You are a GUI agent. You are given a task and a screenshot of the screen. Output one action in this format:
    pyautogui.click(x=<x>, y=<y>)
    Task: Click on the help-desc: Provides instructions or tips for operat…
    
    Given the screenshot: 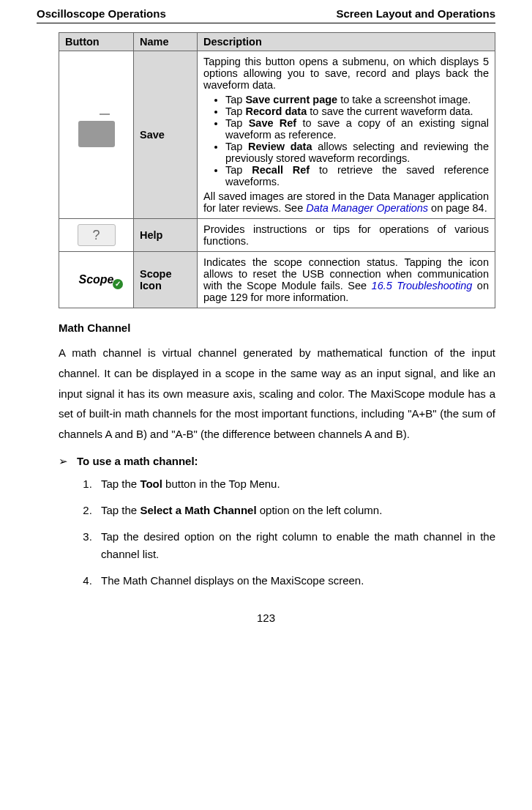 What is the action you would take?
    pyautogui.click(x=347, y=236)
    